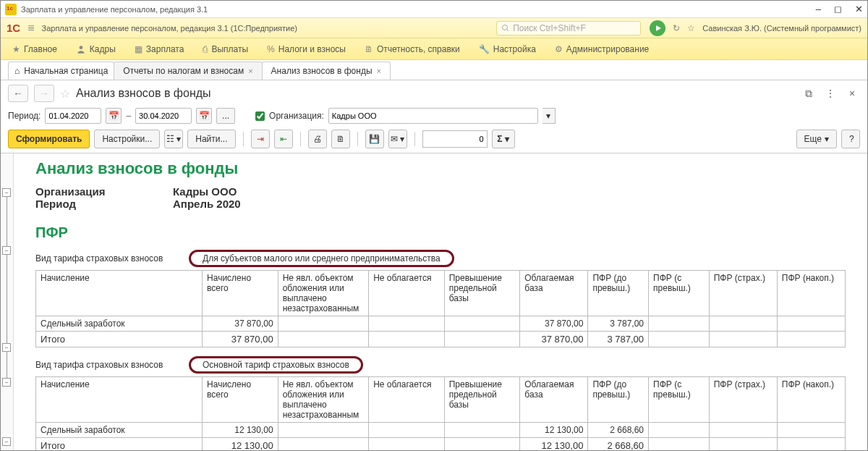 The image size is (868, 451). I want to click on menu-vyplaty: ⎙Выплаты, so click(226, 49).